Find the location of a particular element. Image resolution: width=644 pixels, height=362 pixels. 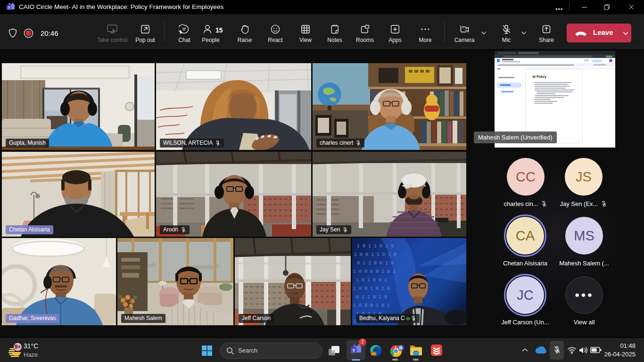

svg-text: B is located at coordinates (401, 348).